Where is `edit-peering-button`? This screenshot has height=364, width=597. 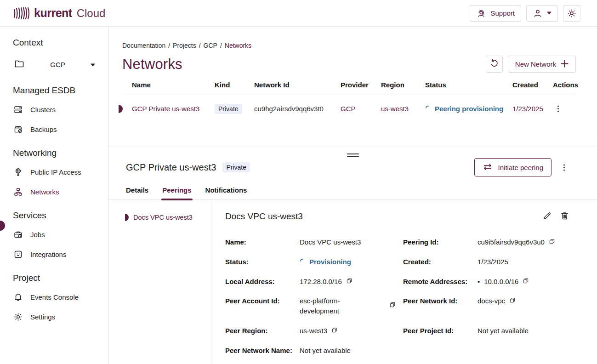
edit-peering-button is located at coordinates (547, 216).